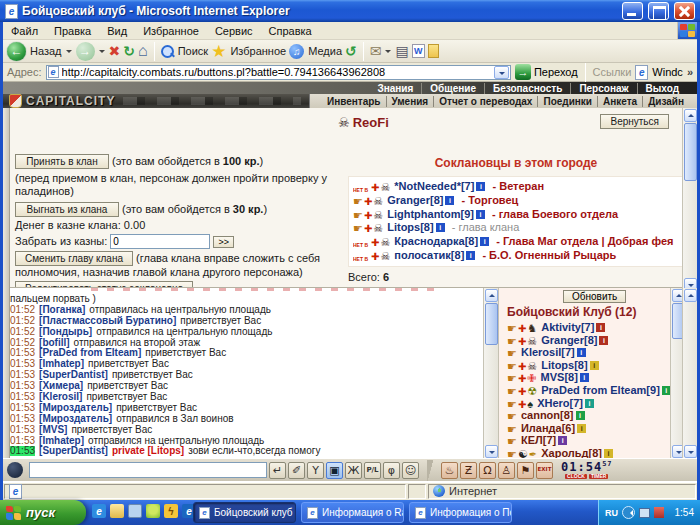  What do you see at coordinates (544, 470) in the screenshot?
I see `exit-button: EXIT` at bounding box center [544, 470].